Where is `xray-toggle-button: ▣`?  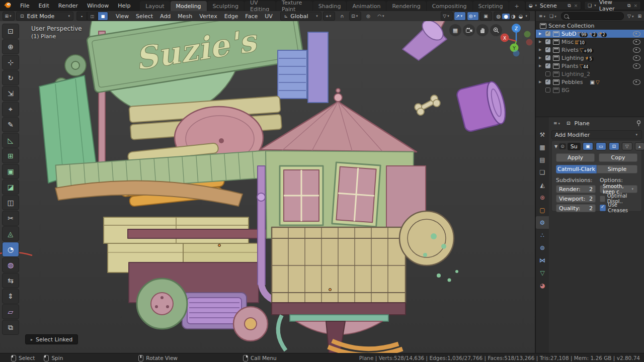
xray-toggle-button: ▣ is located at coordinates (486, 16).